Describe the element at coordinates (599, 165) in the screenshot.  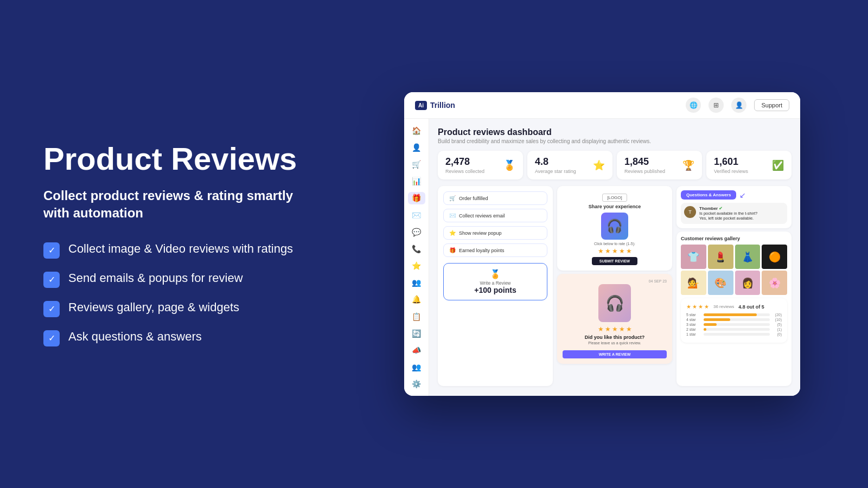
I see `stat-icon-avg: ⭐` at that location.